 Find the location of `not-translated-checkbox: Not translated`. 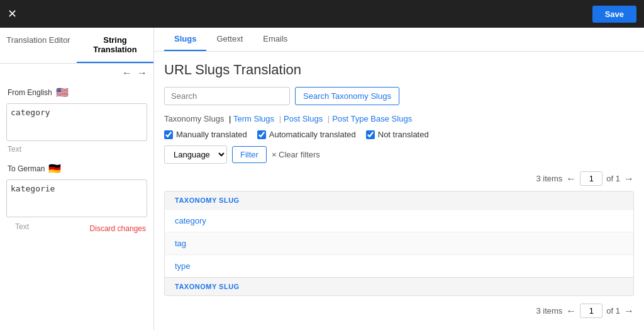

not-translated-checkbox: Not translated is located at coordinates (397, 135).